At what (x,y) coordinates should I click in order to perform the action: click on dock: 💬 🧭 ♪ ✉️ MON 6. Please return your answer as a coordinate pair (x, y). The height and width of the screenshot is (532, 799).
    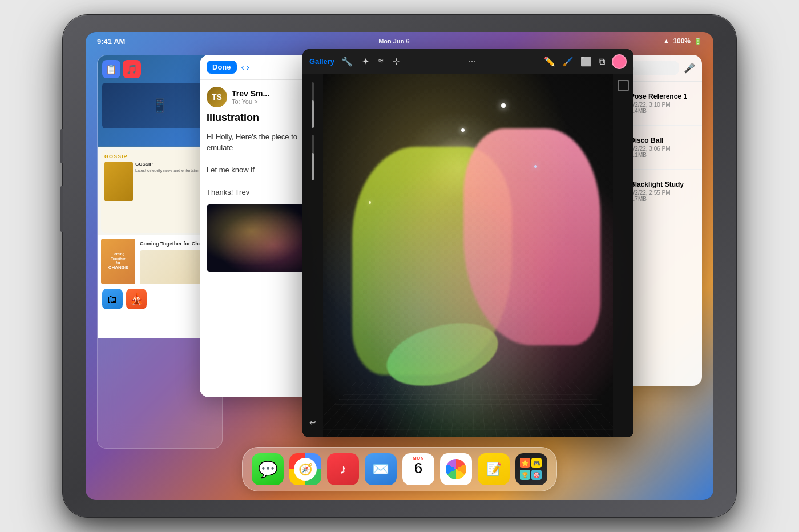
    Looking at the image, I should click on (400, 469).